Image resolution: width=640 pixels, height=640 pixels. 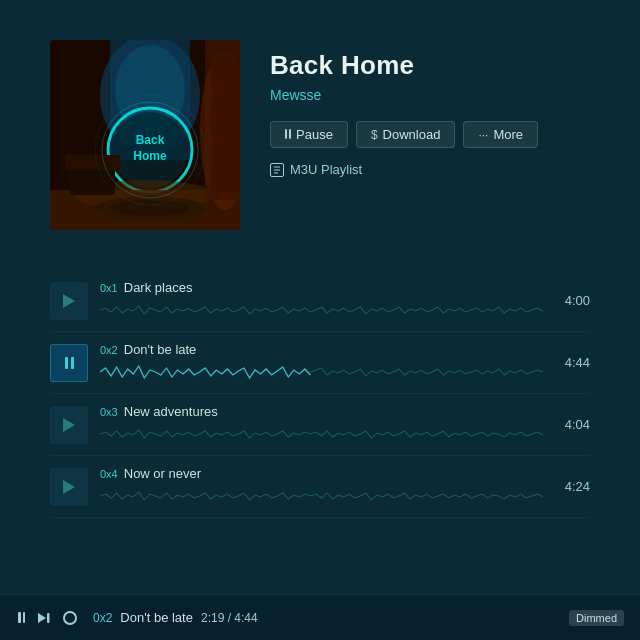 What do you see at coordinates (162, 474) in the screenshot?
I see `track-name-4: Now or never` at bounding box center [162, 474].